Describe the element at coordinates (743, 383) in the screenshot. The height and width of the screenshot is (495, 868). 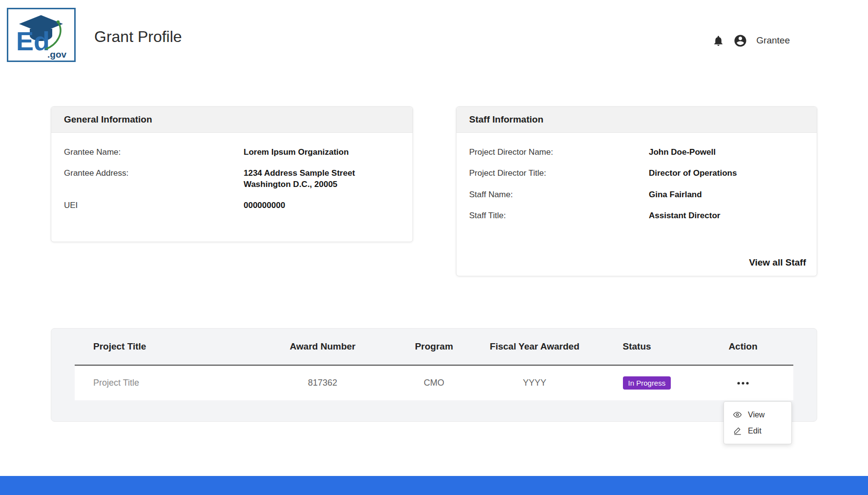
I see `more-actions-icon` at that location.